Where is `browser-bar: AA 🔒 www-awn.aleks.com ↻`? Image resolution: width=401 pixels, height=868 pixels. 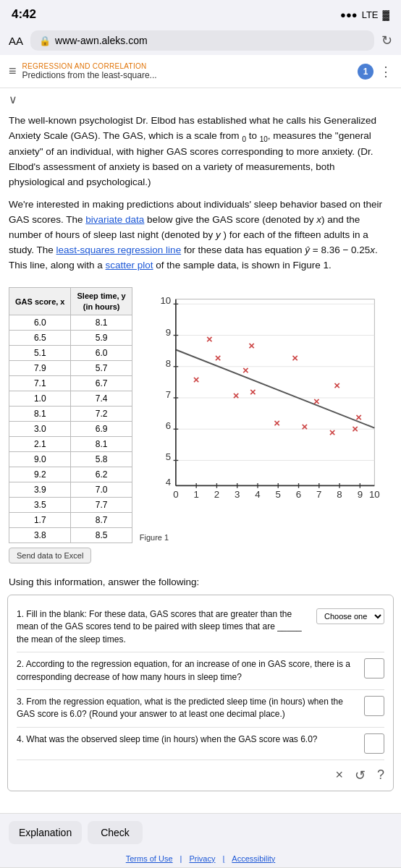 browser-bar: AA 🔒 www-awn.aleks.com ↻ is located at coordinates (200, 41).